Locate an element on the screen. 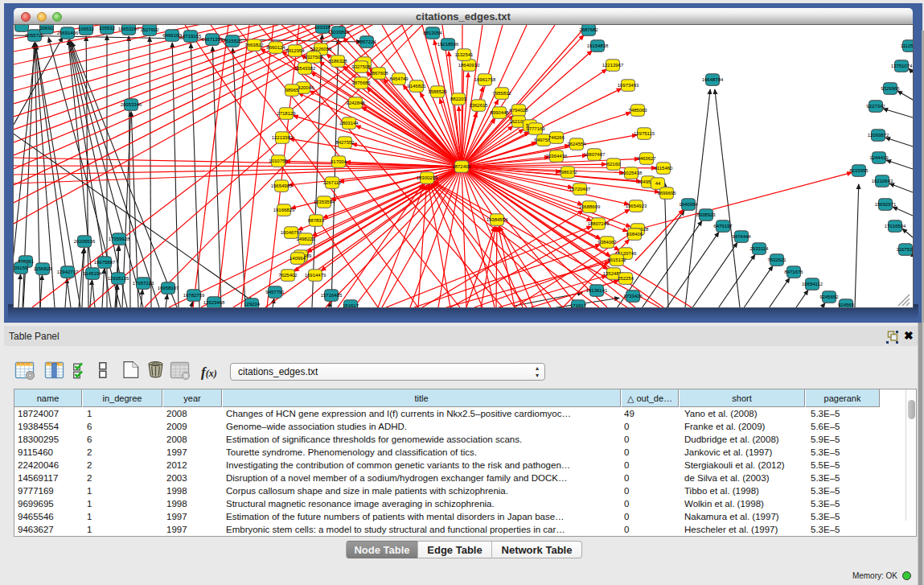 This screenshot has height=585, width=924. svg-text: 9327503 is located at coordinates (314, 57).